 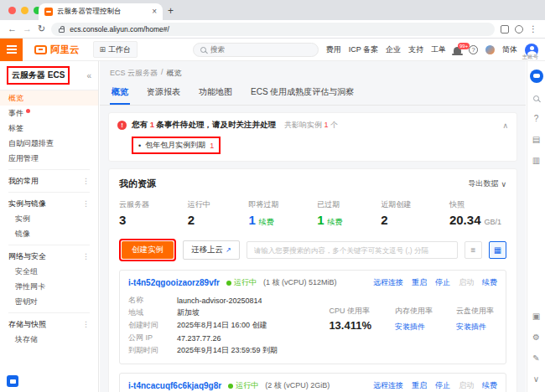 I want to click on sidebar-item-app-management: 应用管理, so click(x=49, y=158).